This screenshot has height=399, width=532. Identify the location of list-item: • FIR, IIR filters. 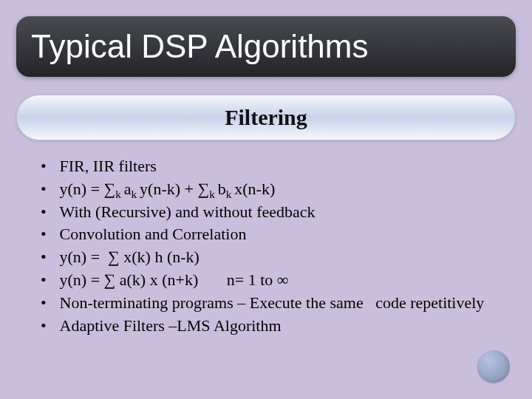
(266, 167).